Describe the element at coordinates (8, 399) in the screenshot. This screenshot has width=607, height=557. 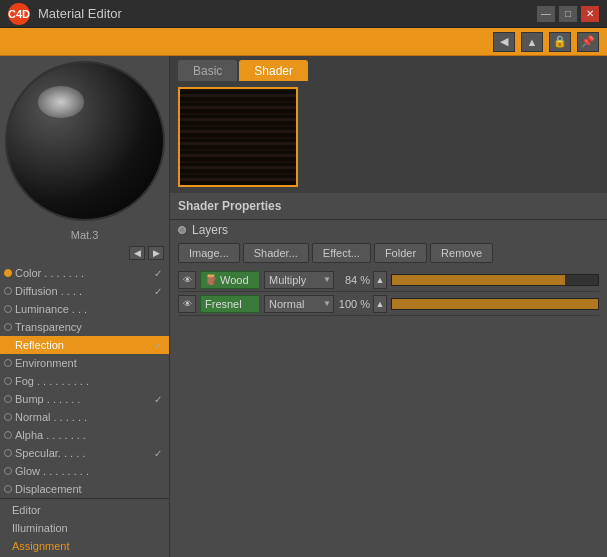
I see `channel-dot-bump` at that location.